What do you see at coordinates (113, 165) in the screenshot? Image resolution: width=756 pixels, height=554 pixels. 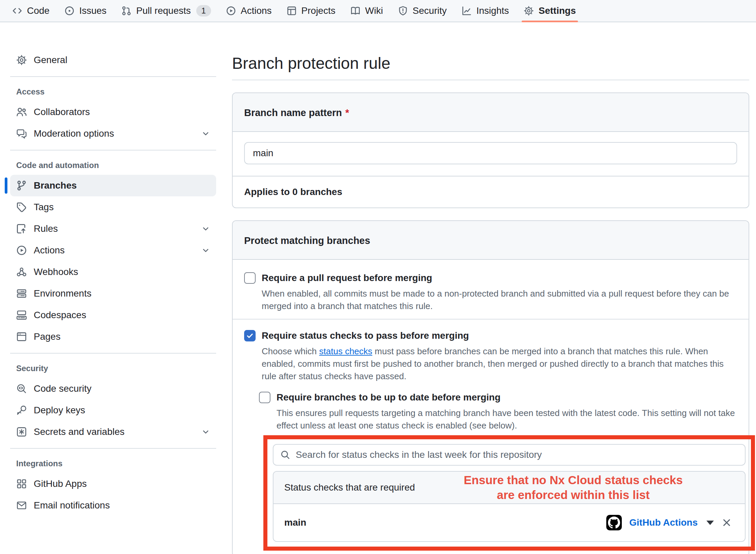 I see `sidebar-section-code-and-automation: Code and automation` at bounding box center [113, 165].